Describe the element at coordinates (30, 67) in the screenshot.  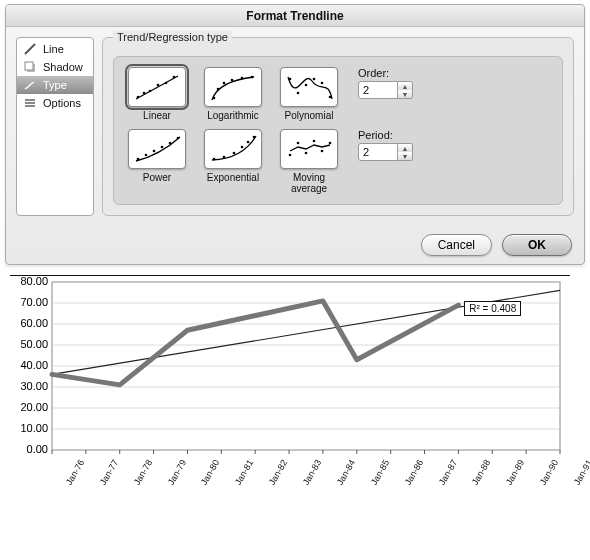
I see `shadow-icon` at that location.